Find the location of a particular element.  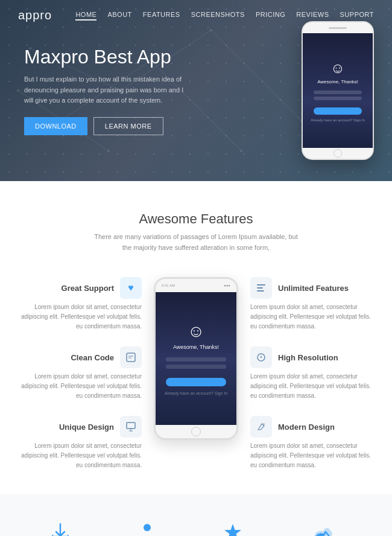

stat-top-rating: 4630 TOP RATING is located at coordinates (233, 529).